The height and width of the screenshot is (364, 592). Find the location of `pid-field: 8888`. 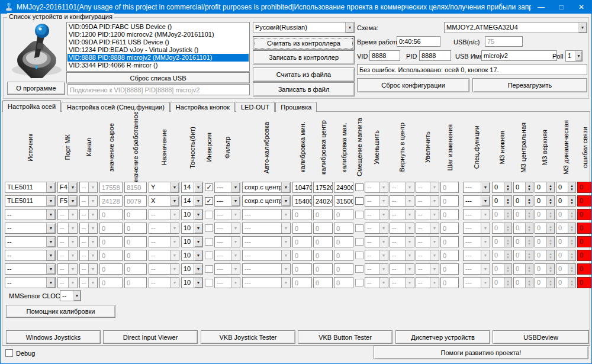

pid-field: 8888 is located at coordinates (435, 56).